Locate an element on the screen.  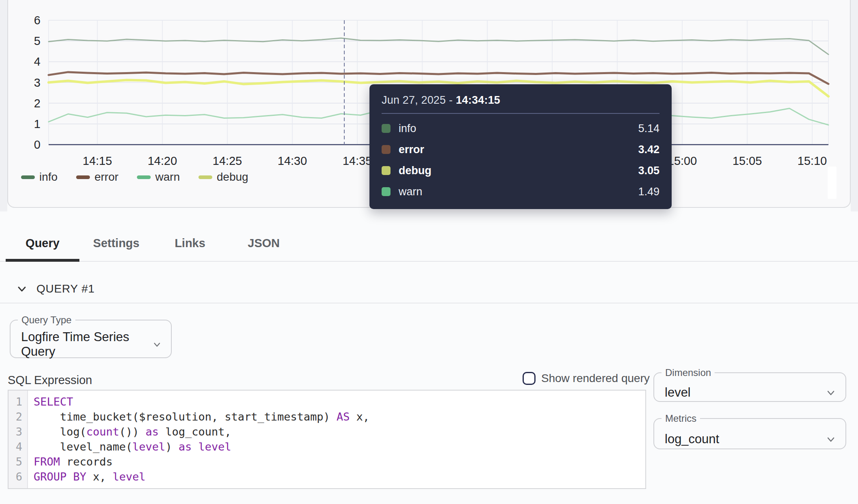
x-axis-tick: 14:20 is located at coordinates (162, 161).